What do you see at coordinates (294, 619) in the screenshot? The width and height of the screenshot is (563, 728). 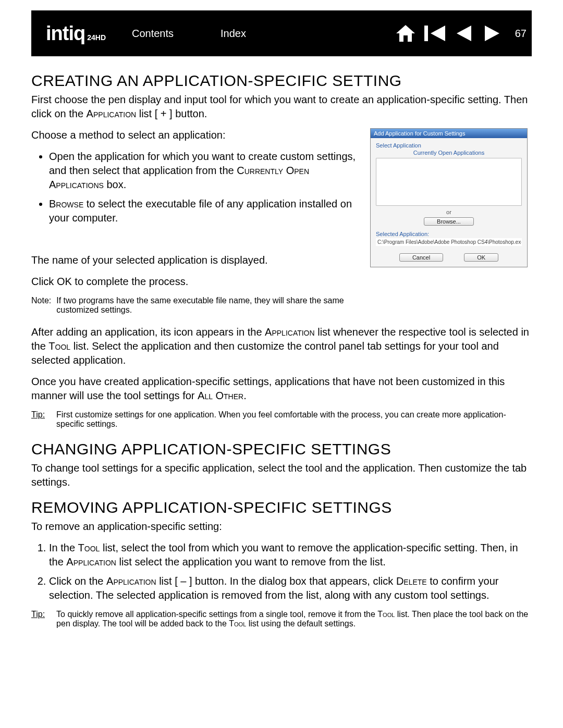 I see `tip-body-2: To quickly remove all application-specif…` at bounding box center [294, 619].